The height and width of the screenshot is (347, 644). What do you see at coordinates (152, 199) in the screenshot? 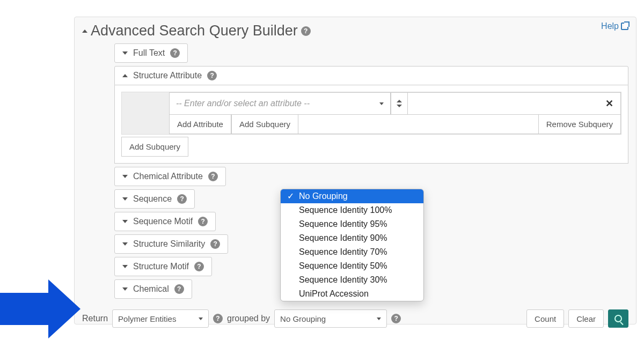
I see `section-label: Sequence` at bounding box center [152, 199].